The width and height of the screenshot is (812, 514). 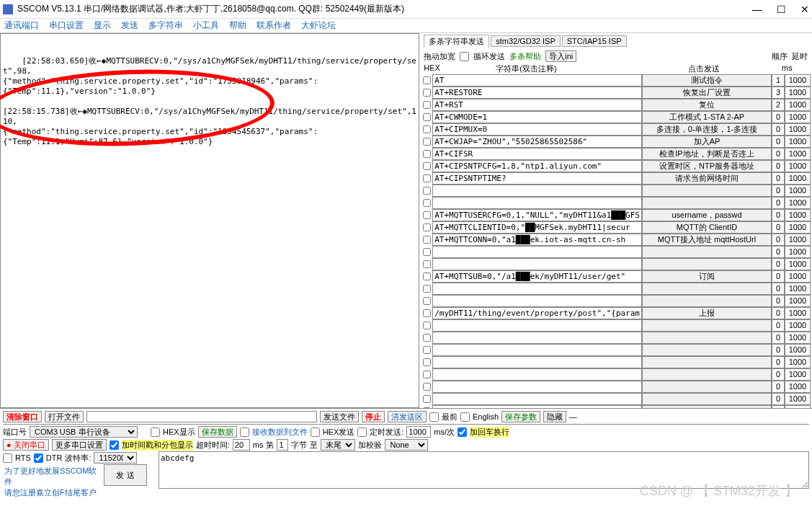 What do you see at coordinates (166, 26) in the screenshot?
I see `menu-item: 多字符串` at bounding box center [166, 26].